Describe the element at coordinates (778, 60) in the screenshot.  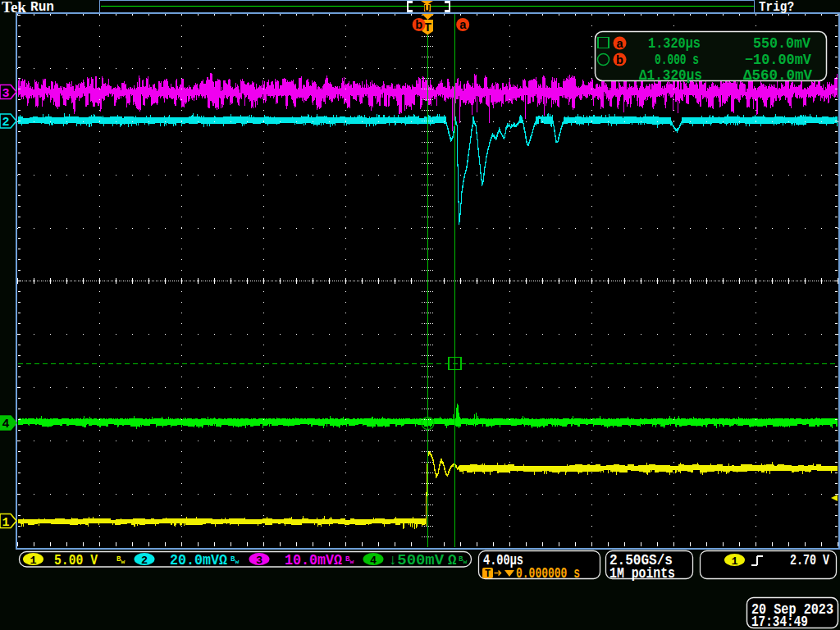
I see `svg-text: −10.00mV` at that location.